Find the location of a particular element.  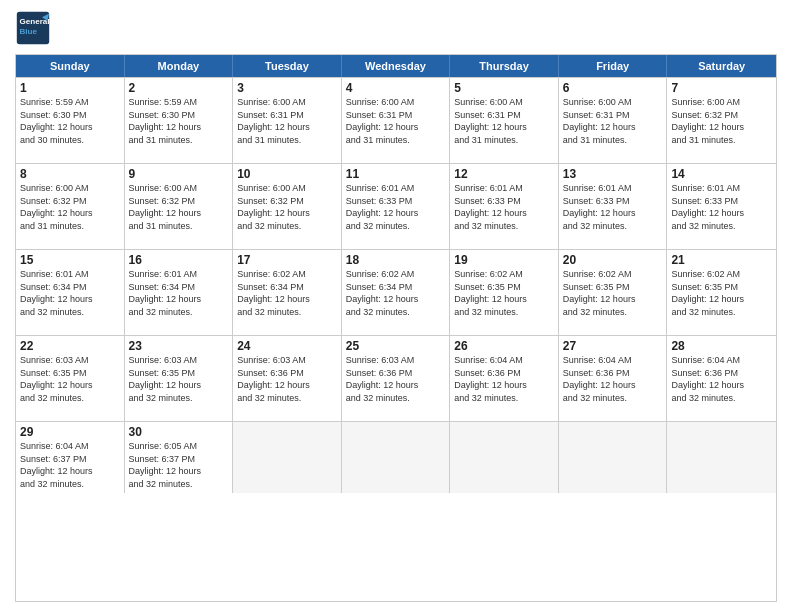

cal-cell: 3Sunrise: 6:00 AM Sunset: 6:31 PM Daylig… is located at coordinates (288, 120).